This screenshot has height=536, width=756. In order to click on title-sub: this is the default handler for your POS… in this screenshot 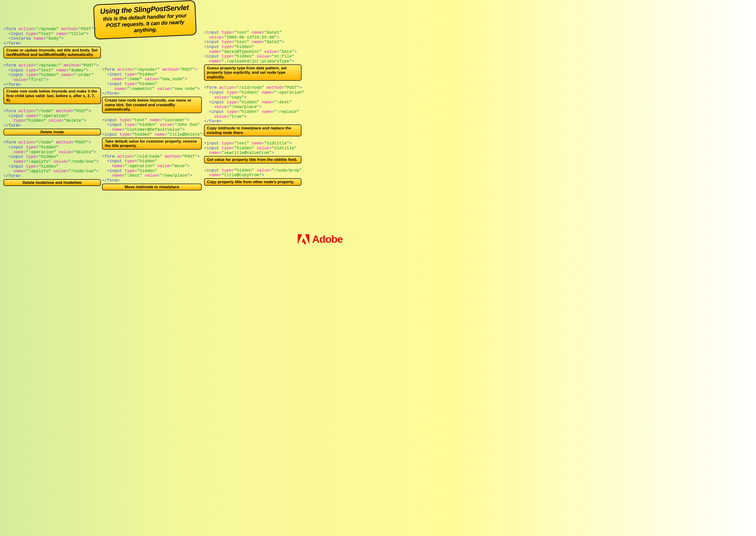, I will do `click(145, 24)`.